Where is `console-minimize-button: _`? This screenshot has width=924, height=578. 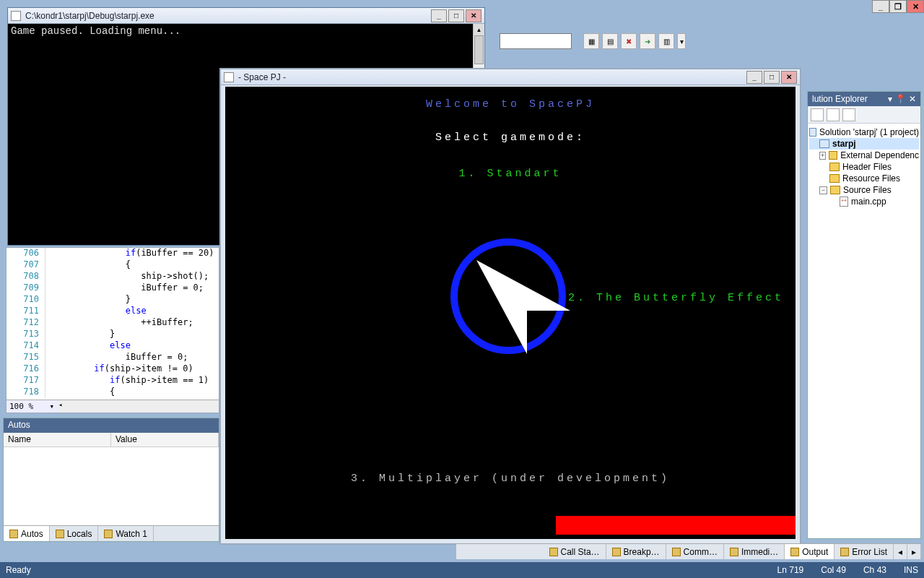
console-minimize-button: _ is located at coordinates (439, 16).